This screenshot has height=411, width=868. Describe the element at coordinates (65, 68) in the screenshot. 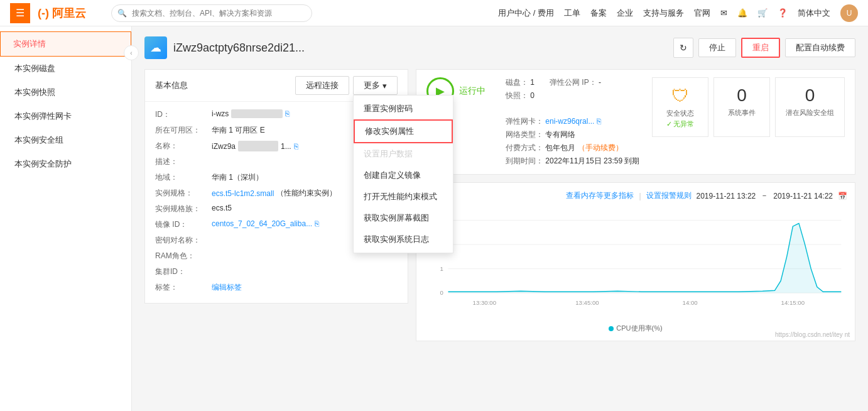

I see `sidebar-item-instance-disk: 本实例磁盘` at that location.